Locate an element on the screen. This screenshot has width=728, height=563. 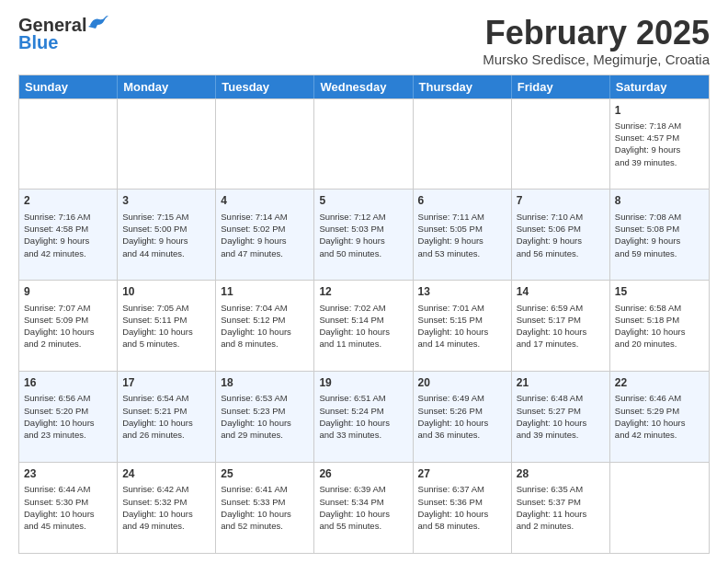
col-header-saturday: Saturday is located at coordinates (660, 86).